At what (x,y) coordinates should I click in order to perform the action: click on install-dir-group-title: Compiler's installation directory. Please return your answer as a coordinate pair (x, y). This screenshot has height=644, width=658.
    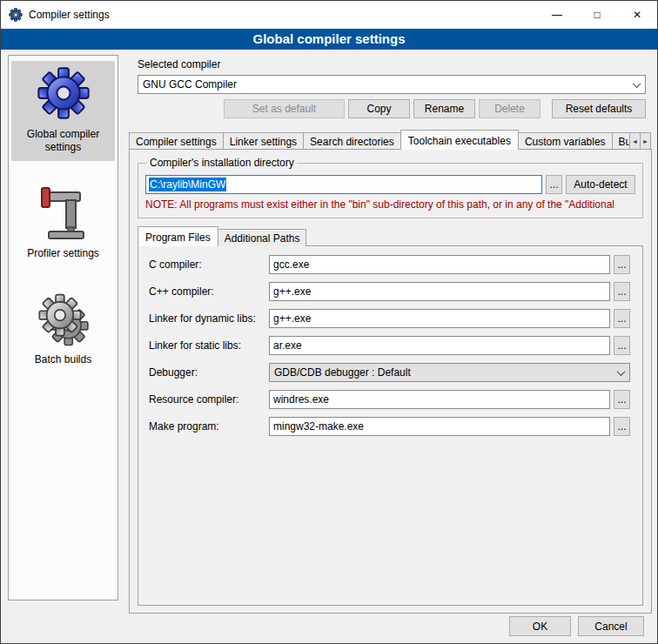
    Looking at the image, I should click on (222, 163).